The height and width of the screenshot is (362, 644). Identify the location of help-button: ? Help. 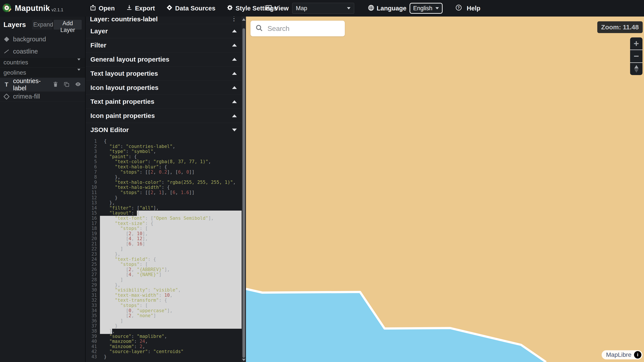
(468, 9).